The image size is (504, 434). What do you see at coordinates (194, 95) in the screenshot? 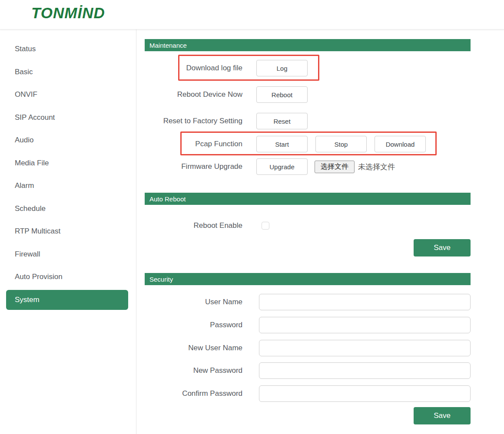
I see `reboot-device-label: Reboot Device Now` at bounding box center [194, 95].